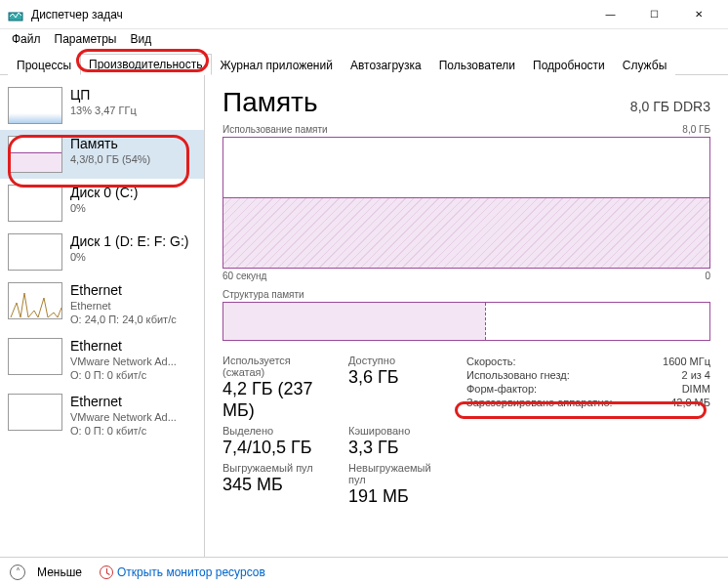 The image size is (728, 586). Describe the element at coordinates (477, 64) in the screenshot. I see `tab-users: Пользователи` at that location.